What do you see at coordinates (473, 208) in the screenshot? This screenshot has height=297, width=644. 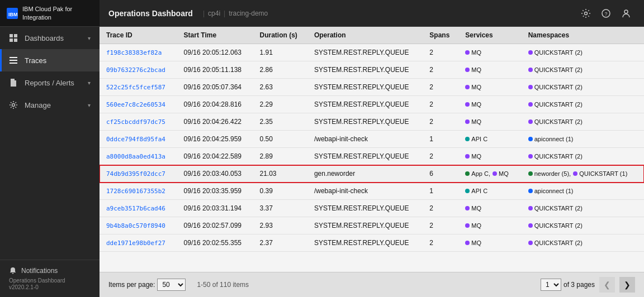 I see `service-chip: MQ` at bounding box center [473, 208].